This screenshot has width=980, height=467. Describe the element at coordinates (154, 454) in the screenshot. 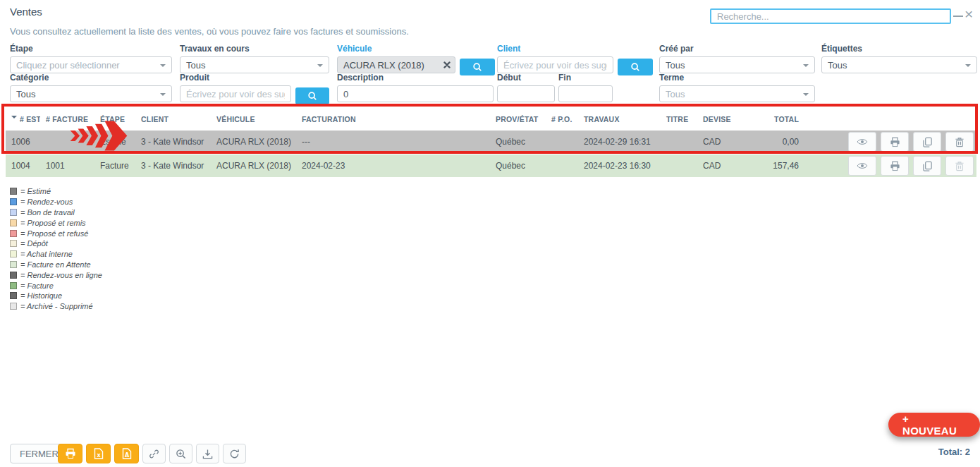

I see `copy-link-button` at that location.